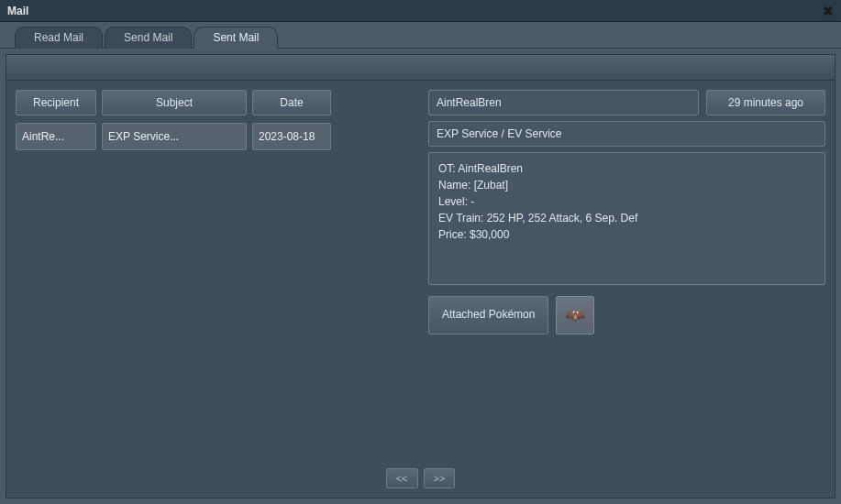 The image size is (841, 504). Describe the element at coordinates (402, 478) in the screenshot. I see `prev-page-button: <<` at that location.